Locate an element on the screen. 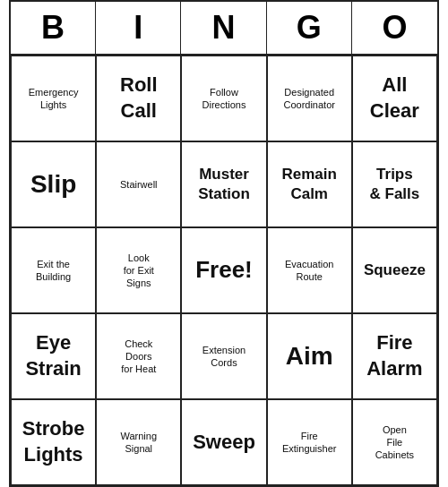  cell-text: Fire Alarm is located at coordinates (394, 356).